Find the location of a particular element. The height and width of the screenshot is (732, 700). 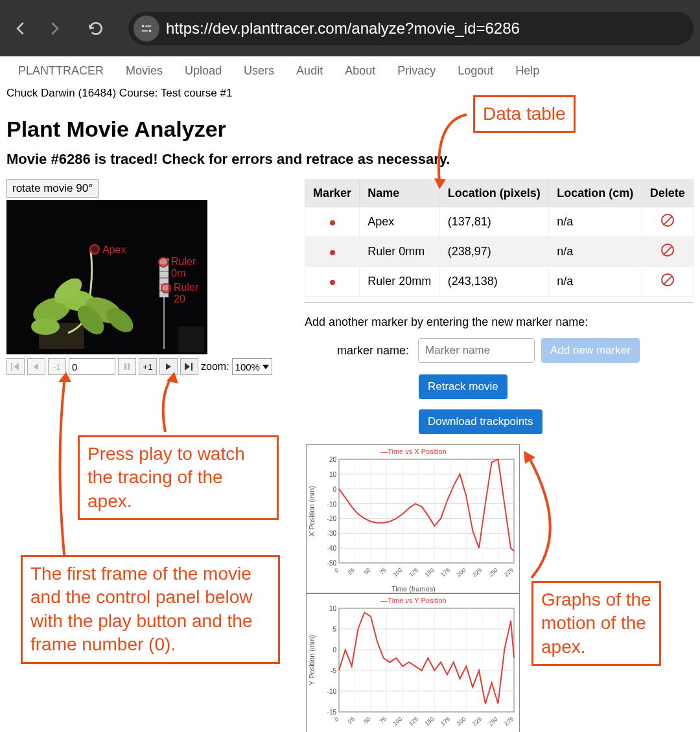

nav-privacy: Privacy is located at coordinates (416, 71).